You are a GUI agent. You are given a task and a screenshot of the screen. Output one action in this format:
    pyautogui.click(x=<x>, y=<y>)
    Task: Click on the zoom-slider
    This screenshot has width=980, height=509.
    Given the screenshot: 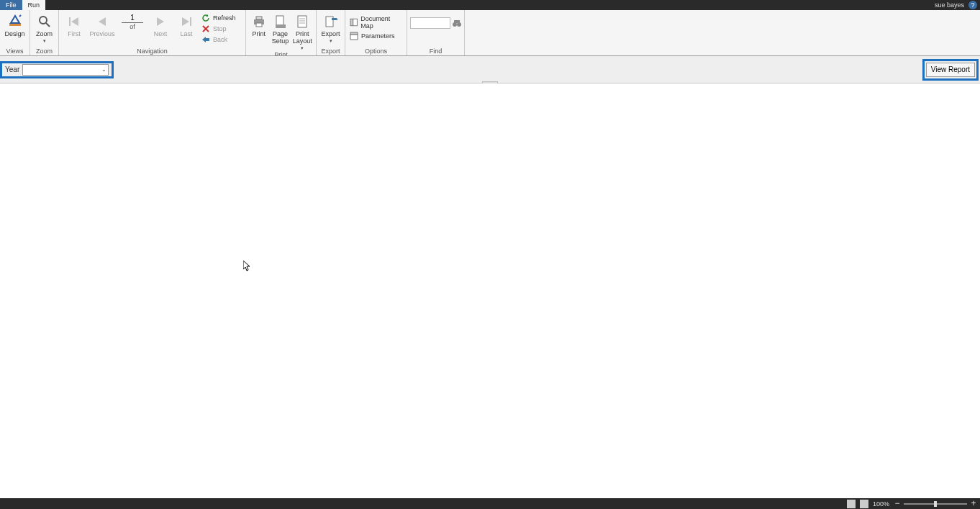 What is the action you would take?
    pyautogui.click(x=935, y=504)
    